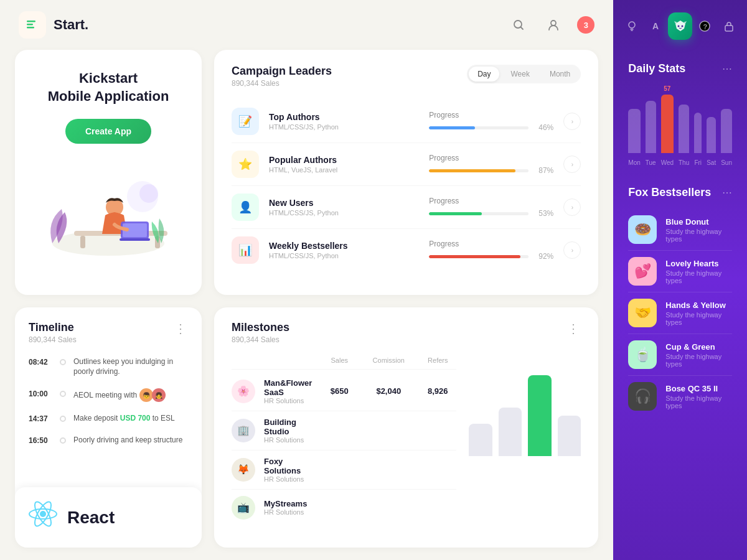 Image resolution: width=747 pixels, height=560 pixels. Describe the element at coordinates (553, 25) in the screenshot. I see `user-icon` at that location.